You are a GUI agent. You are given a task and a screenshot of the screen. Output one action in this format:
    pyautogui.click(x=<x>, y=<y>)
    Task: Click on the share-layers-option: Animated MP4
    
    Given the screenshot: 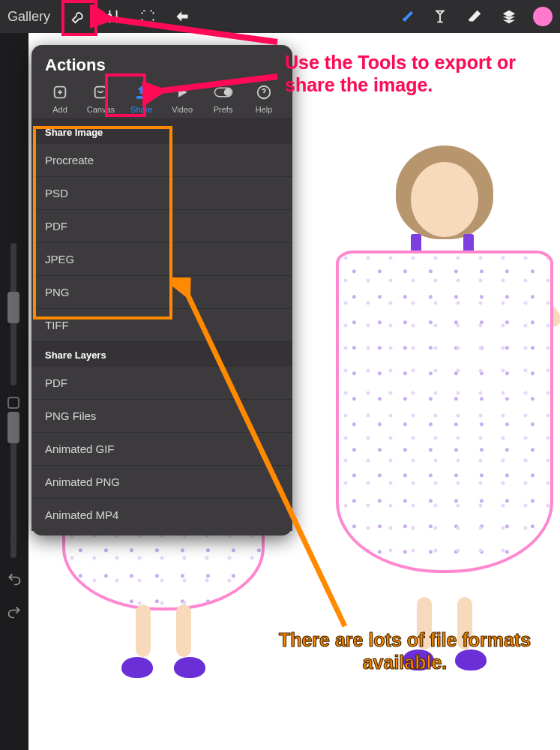 What is the action you would take?
    pyautogui.click(x=162, y=514)
    